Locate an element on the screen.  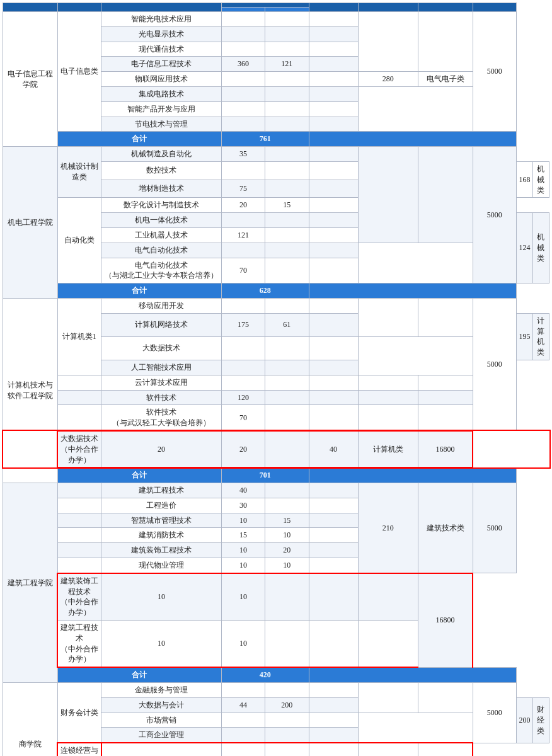
col-skill-cat is located at coordinates (445, 8).